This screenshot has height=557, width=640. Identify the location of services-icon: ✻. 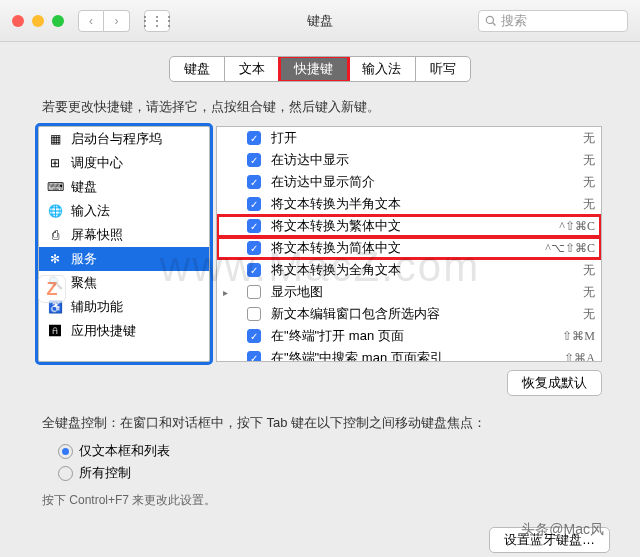
(55, 259).